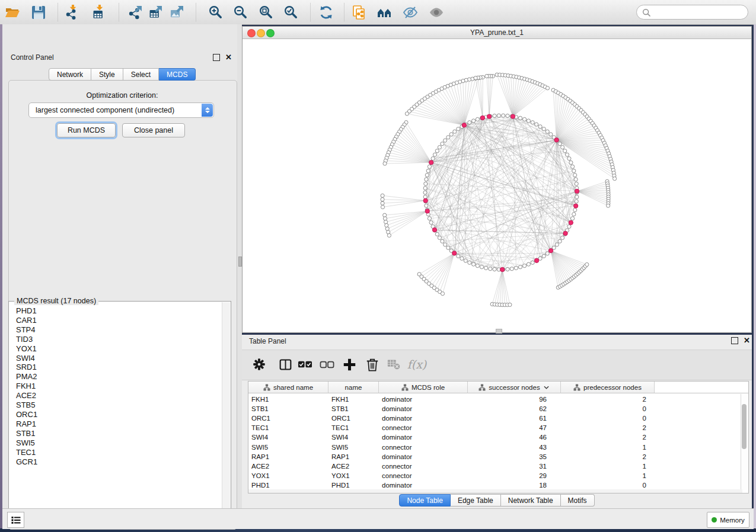 This screenshot has width=756, height=532. What do you see at coordinates (372, 364) in the screenshot?
I see `delete-icon` at bounding box center [372, 364].